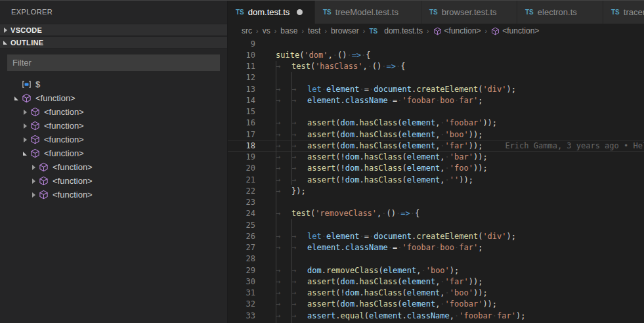 The image size is (644, 323). I want to click on cube-icon, so click(495, 32).